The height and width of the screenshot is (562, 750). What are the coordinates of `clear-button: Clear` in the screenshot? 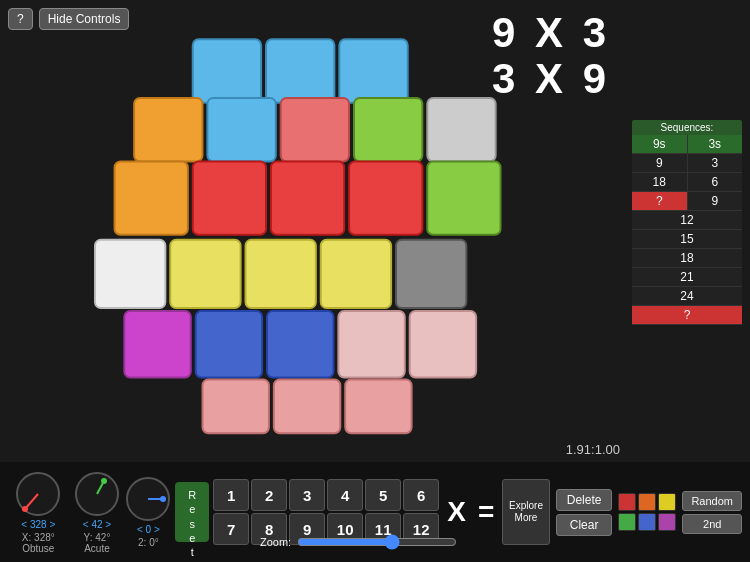 It's located at (584, 525).